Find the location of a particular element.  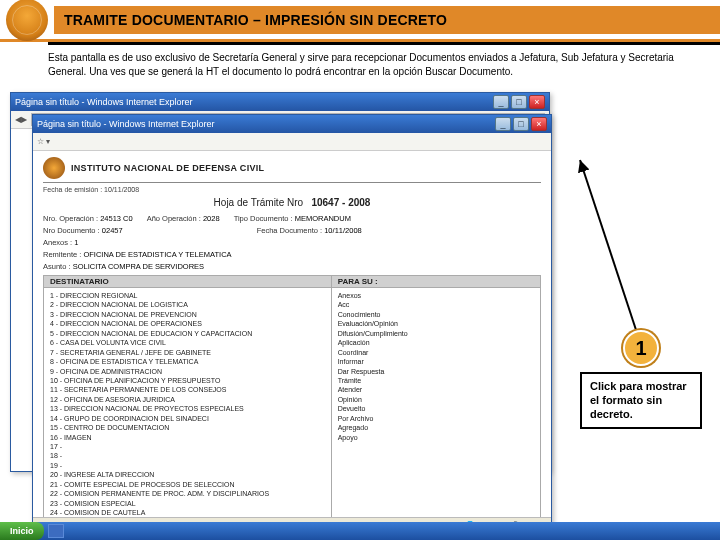

slide-title: TRAMITE DOCUMENTARIO – IMPRESIÓN SIN DEC… is located at coordinates (387, 20).